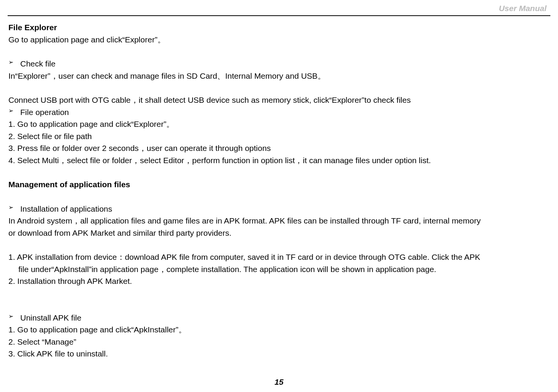 The width and height of the screenshot is (558, 392). Describe the element at coordinates (279, 148) in the screenshot. I see `step-text: 3. Press file or folder over 2 seconds，u…` at that location.